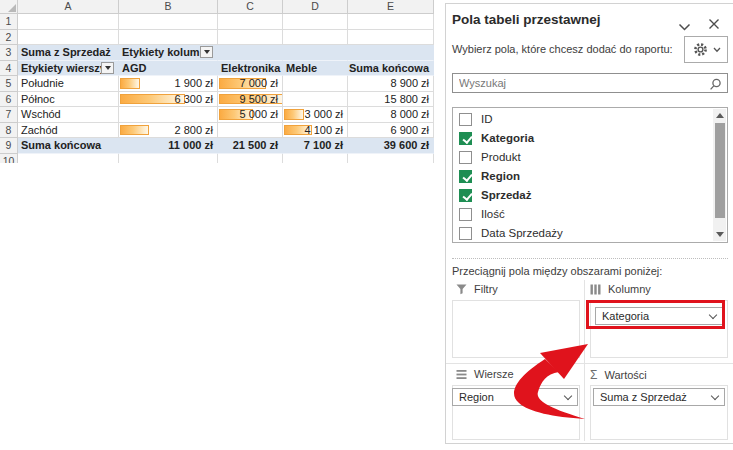 Image resolution: width=733 pixels, height=450 pixels. I want to click on choose-fields-label: Wybierz pola, które chcesz dodać do rapo…, so click(562, 49).